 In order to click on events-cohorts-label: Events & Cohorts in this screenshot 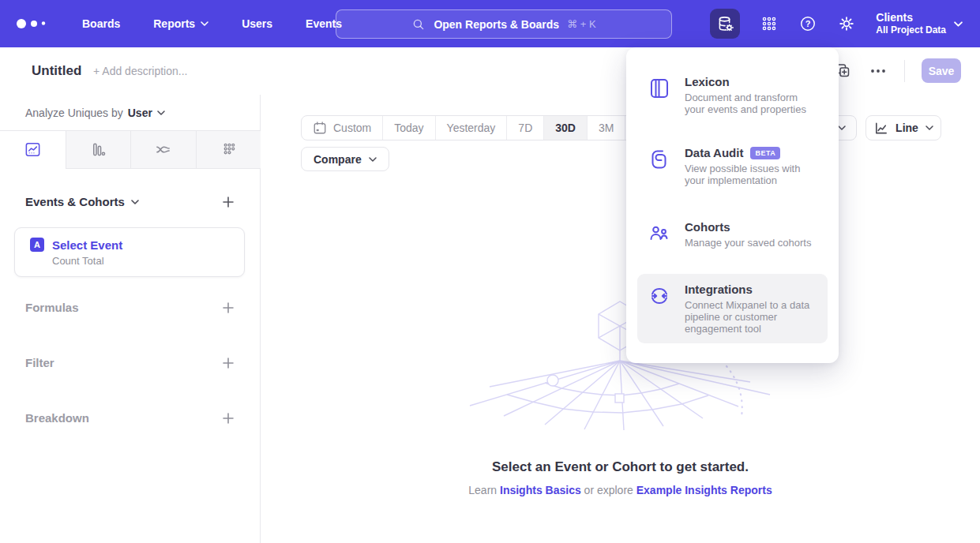, I will do `click(75, 202)`.